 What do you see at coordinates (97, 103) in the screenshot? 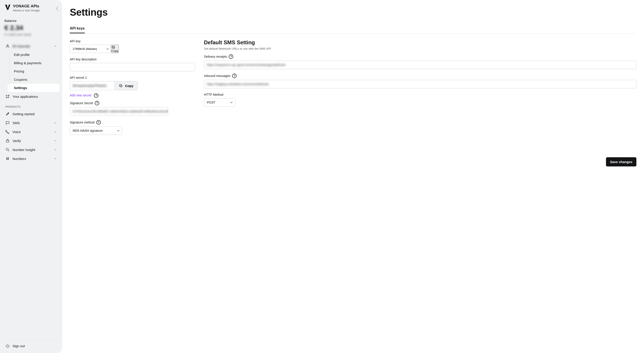
I see `help-signature-secret: ?` at bounding box center [97, 103].